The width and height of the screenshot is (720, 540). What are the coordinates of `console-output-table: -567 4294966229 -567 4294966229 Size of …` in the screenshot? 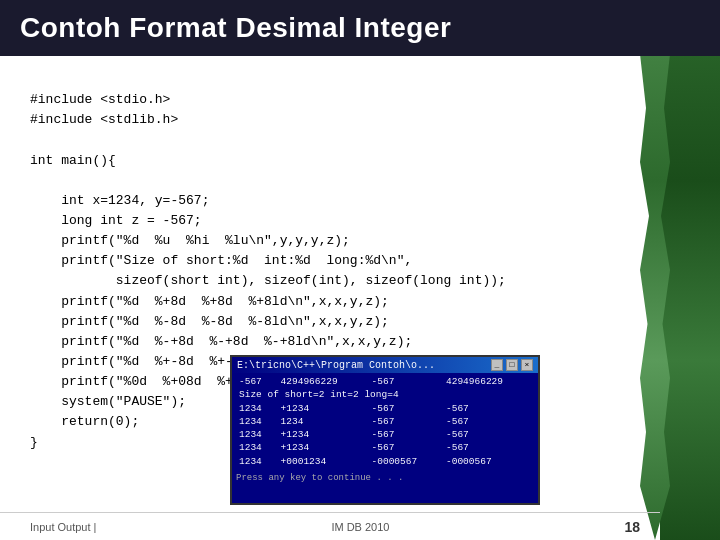 It's located at (385, 422).